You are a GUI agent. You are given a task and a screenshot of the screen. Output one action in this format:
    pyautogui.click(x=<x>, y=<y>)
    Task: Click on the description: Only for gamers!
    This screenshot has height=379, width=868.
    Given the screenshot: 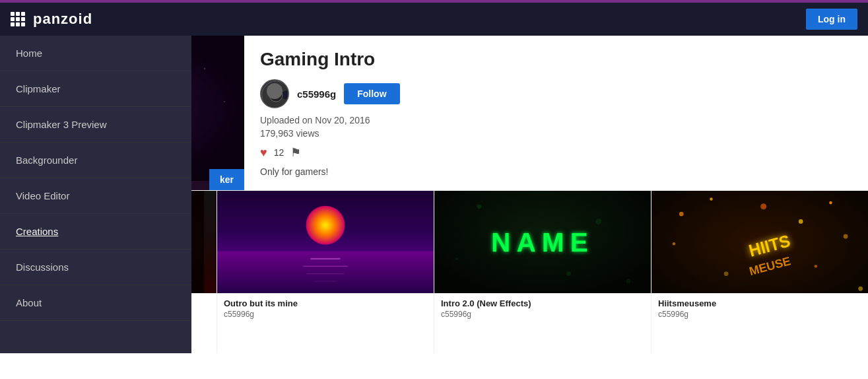 What is the action you would take?
    pyautogui.click(x=556, y=172)
    